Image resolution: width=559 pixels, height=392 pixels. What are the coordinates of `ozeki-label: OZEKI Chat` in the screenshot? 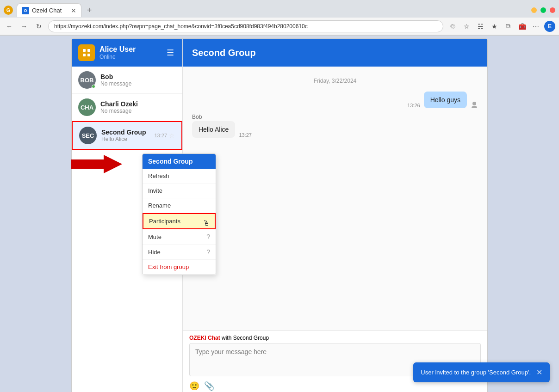 It's located at (205, 338).